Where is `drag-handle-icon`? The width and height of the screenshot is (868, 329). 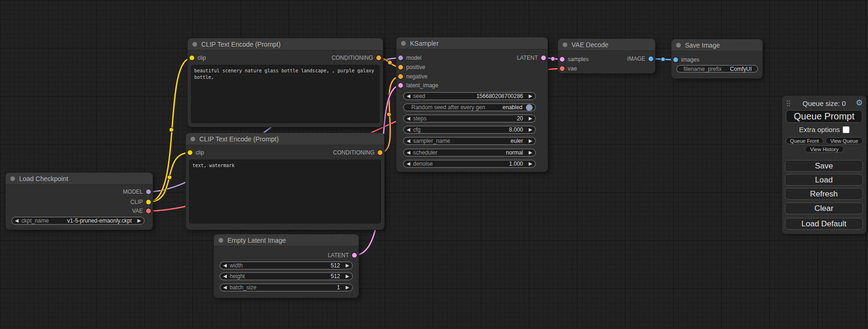 drag-handle-icon is located at coordinates (788, 104).